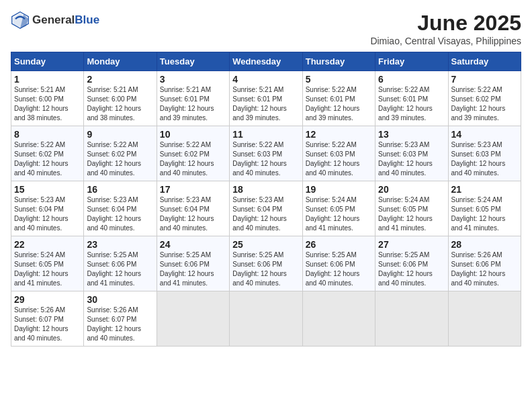 The image size is (532, 411). What do you see at coordinates (48, 62) in the screenshot?
I see `col-header-sunday: Sunday` at bounding box center [48, 62].